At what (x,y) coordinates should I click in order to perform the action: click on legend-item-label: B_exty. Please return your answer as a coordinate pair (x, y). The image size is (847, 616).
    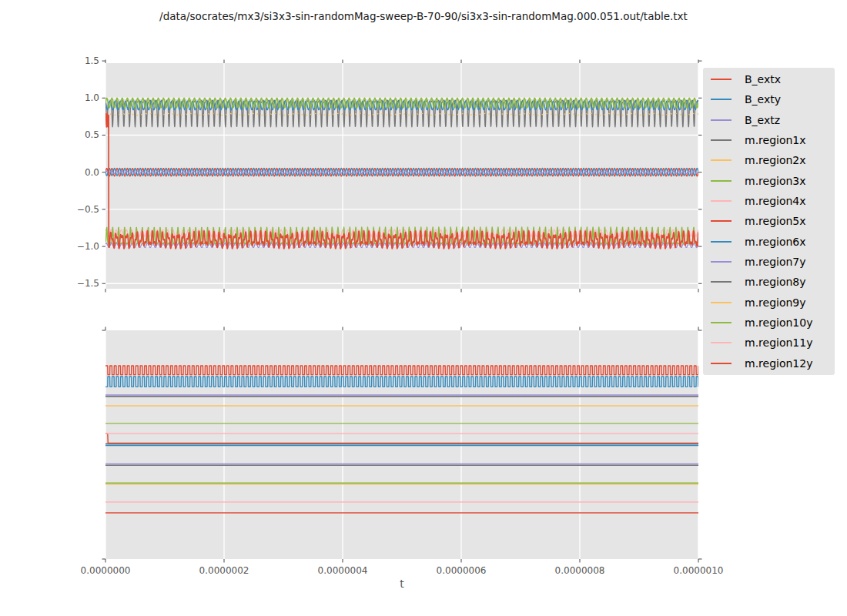
    Looking at the image, I should click on (762, 99).